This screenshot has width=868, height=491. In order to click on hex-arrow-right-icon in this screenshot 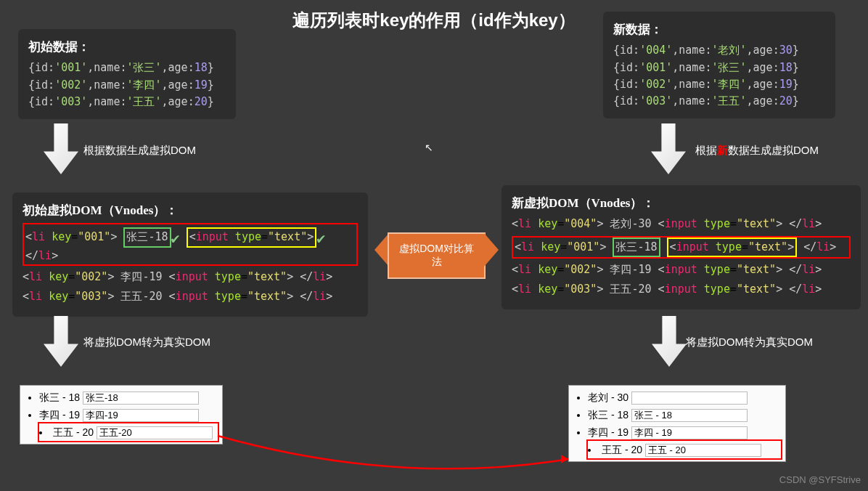, I will do `click(491, 250)`.